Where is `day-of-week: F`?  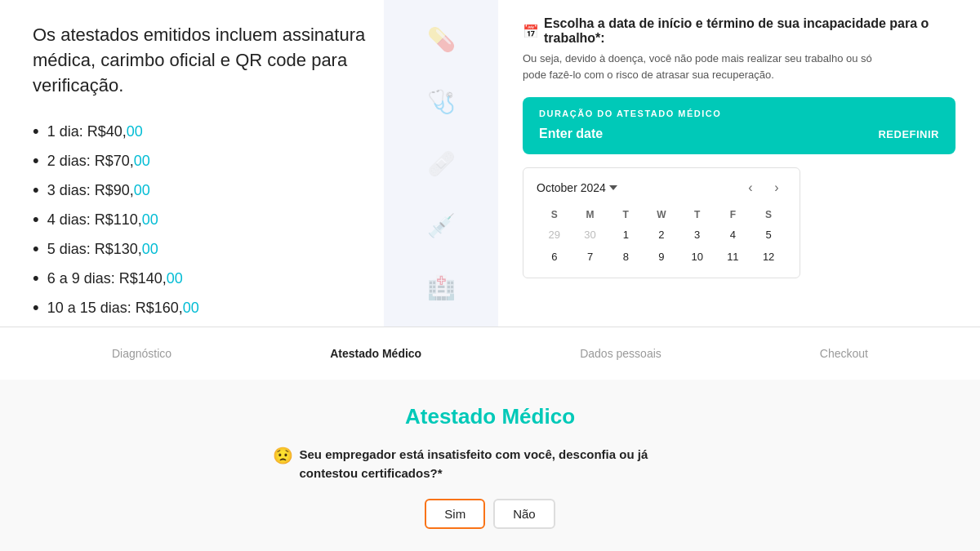
day-of-week: F is located at coordinates (733, 215).